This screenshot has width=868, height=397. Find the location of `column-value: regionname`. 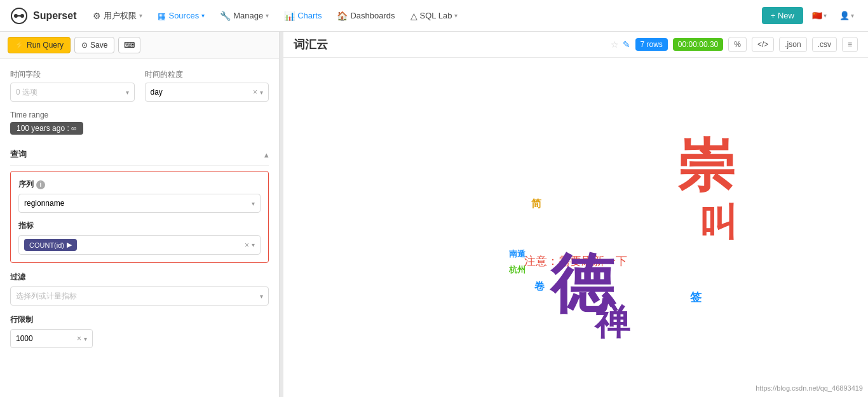

column-value: regionname is located at coordinates (44, 203).